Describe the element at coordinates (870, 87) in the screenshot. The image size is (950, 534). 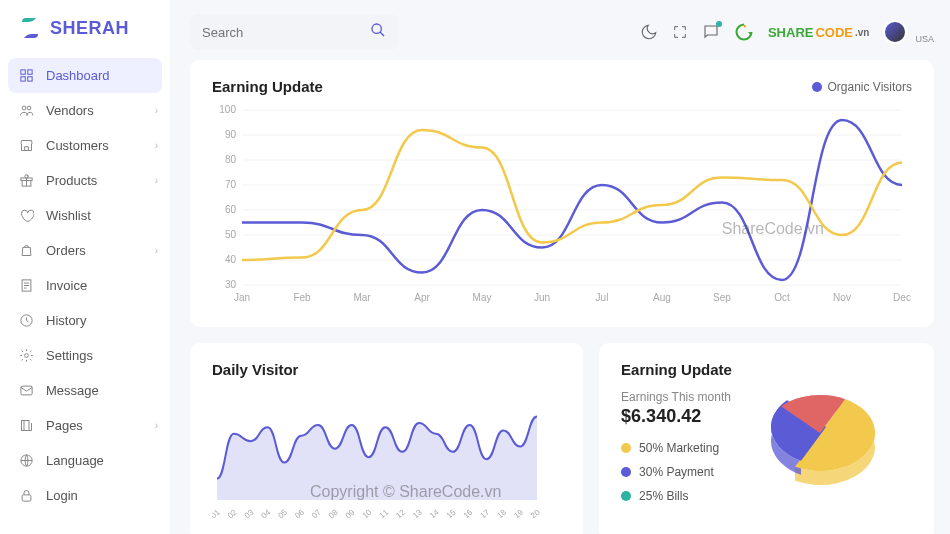
I see `legend-label: Organic Visitors` at that location.